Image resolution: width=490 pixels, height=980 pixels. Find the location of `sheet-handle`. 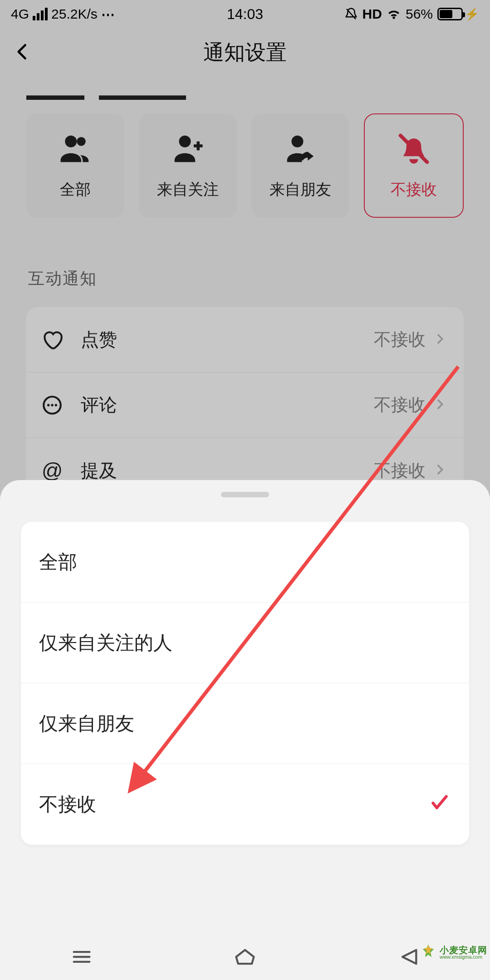

sheet-handle is located at coordinates (245, 495).